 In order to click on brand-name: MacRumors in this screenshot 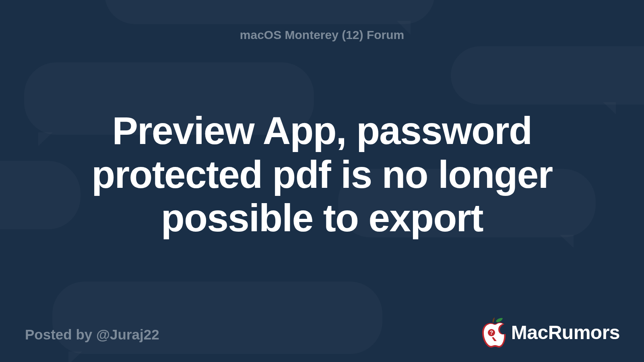, I will do `click(566, 332)`.